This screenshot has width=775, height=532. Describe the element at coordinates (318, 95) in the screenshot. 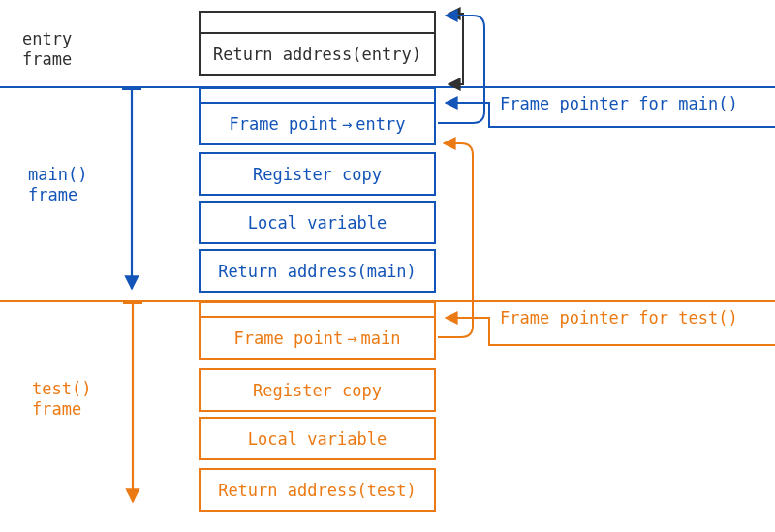

I see `main-spacer-cell` at that location.